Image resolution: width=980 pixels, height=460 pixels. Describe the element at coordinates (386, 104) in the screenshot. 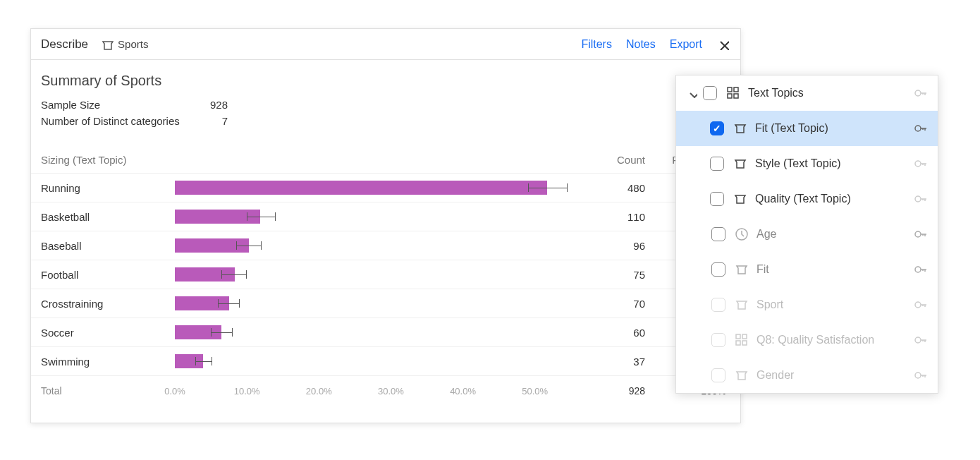

I see `sample-size-row: Sample Size 928` at that location.